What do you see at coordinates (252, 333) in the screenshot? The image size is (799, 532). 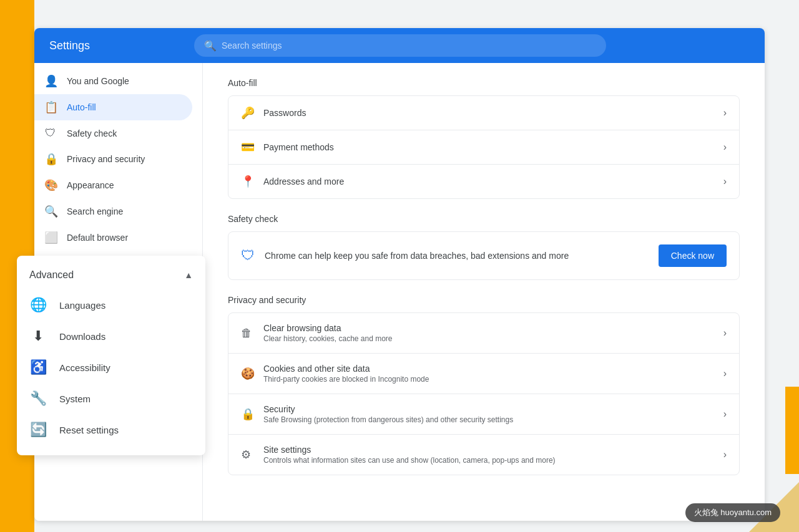 I see `trash-icon: 🗑` at bounding box center [252, 333].